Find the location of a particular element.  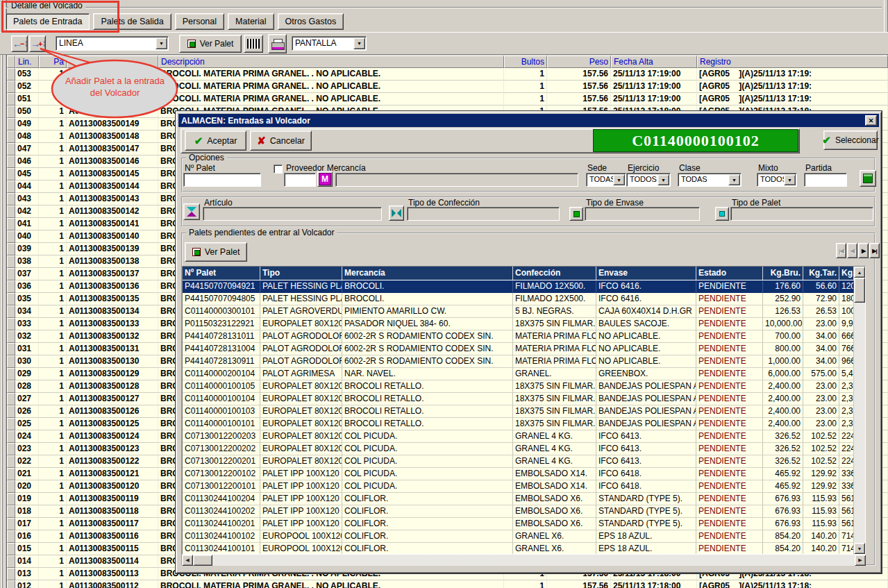

tab-material: Material is located at coordinates (251, 22).